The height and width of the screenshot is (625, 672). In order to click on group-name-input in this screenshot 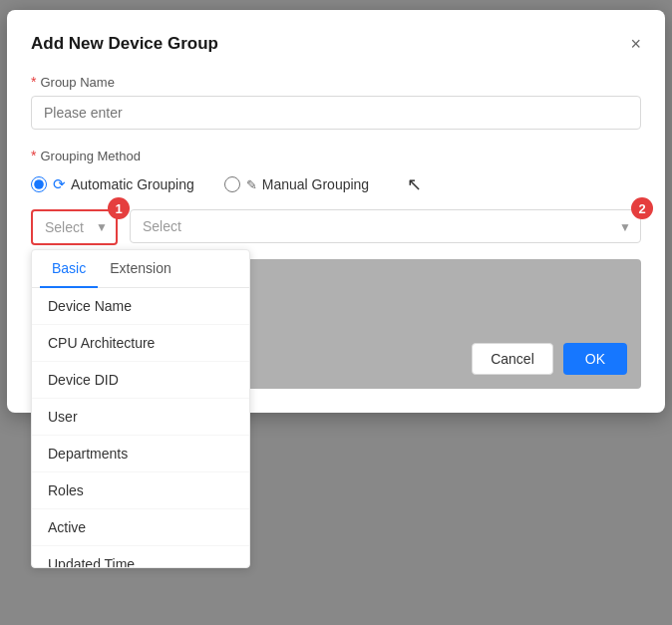, I will do `click(336, 113)`.